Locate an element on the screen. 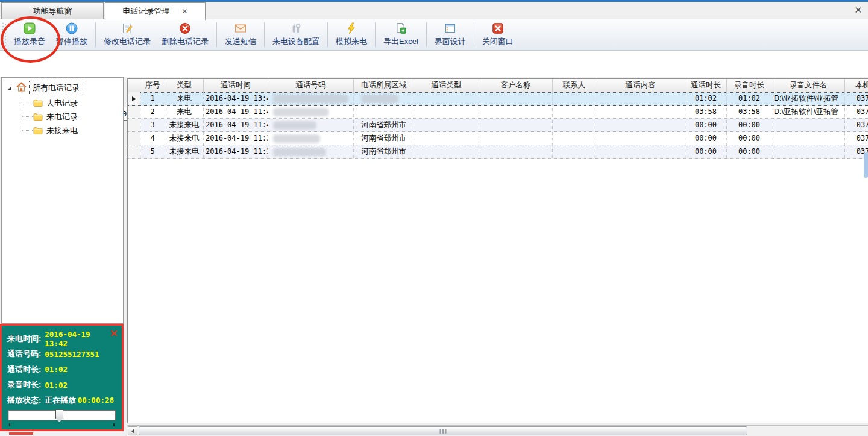 Image resolution: width=868 pixels, height=436 pixels. table-row: 1来电2016-04-19 13:4201:0201:02D:\亚拓软件\亚拓管… is located at coordinates (498, 99).